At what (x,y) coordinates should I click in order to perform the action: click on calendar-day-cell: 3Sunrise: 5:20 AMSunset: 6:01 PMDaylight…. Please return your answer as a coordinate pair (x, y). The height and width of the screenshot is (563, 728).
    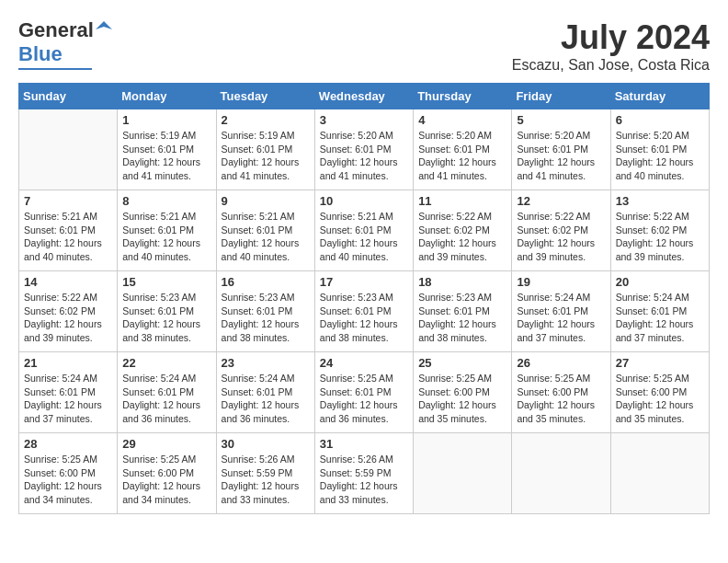
    Looking at the image, I should click on (364, 150).